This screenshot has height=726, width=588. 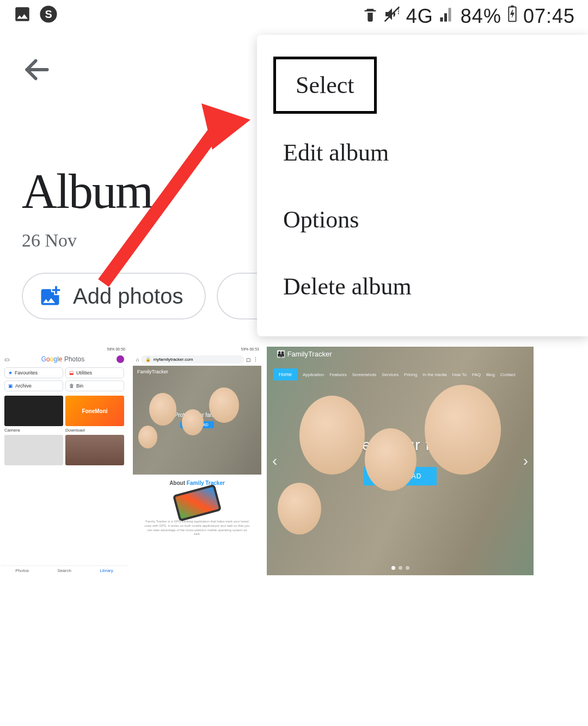 I want to click on menu-item-edit-album: Edit album, so click(x=422, y=152).